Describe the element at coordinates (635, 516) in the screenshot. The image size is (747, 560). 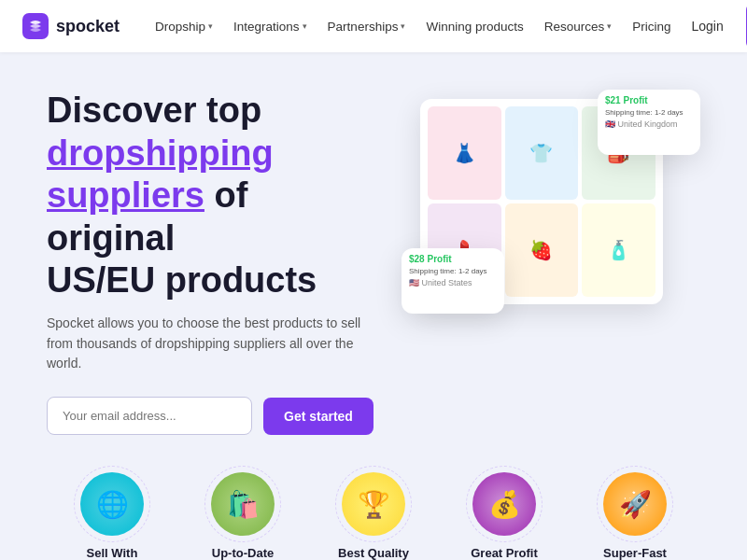
I see `feature-delivery: 🚀 Super-FastDelivery` at that location.